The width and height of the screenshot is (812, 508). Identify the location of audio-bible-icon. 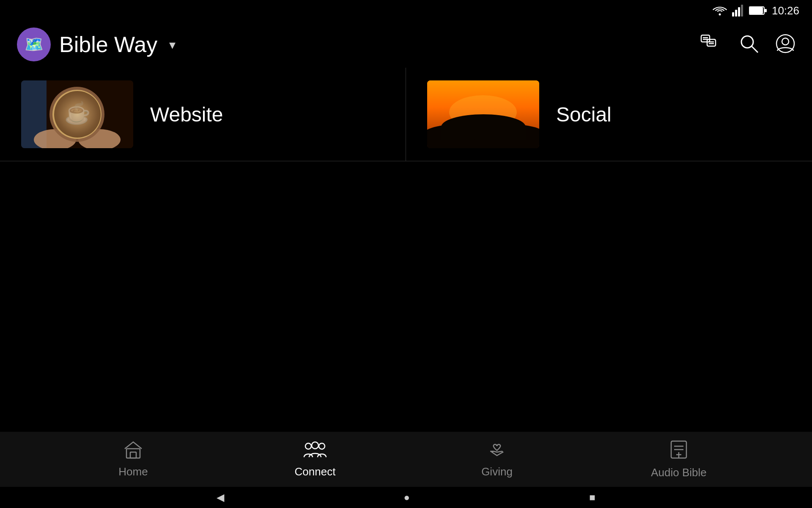
(679, 451).